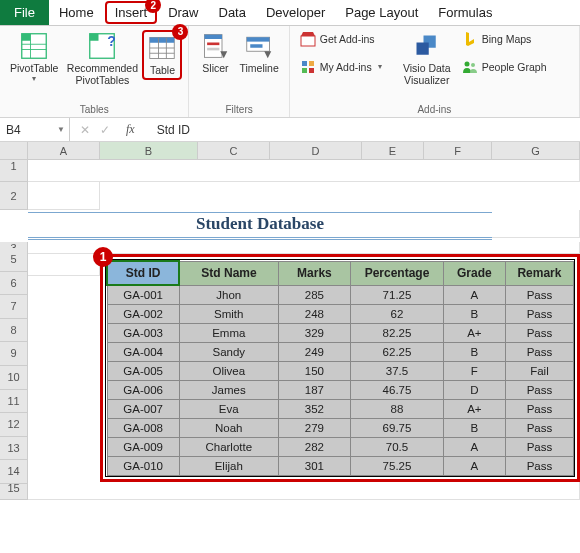 This screenshot has height=553, width=580. Describe the element at coordinates (76, 12) in the screenshot. I see `tab-home: Home` at that location.